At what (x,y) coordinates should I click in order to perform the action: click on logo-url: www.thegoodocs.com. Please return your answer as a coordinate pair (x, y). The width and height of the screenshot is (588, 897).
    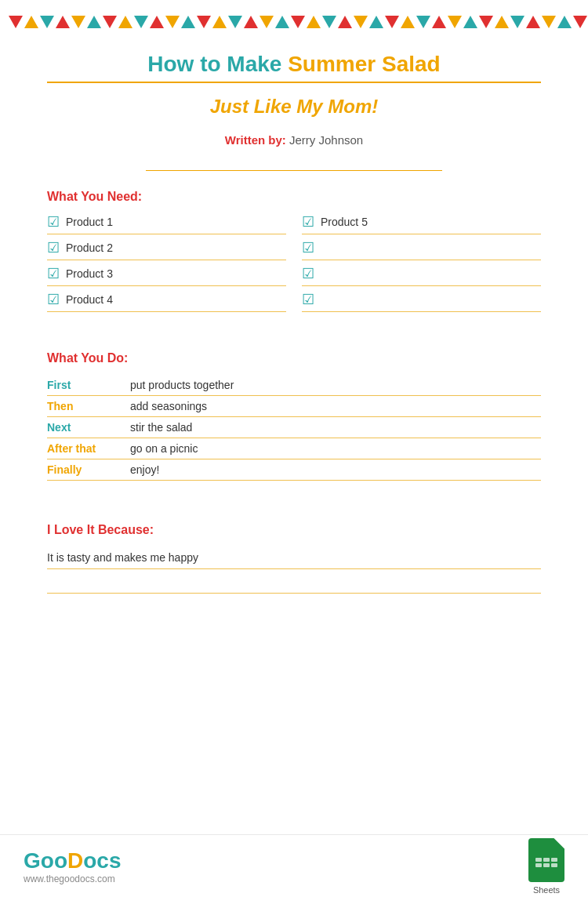
    Looking at the image, I should click on (72, 879).